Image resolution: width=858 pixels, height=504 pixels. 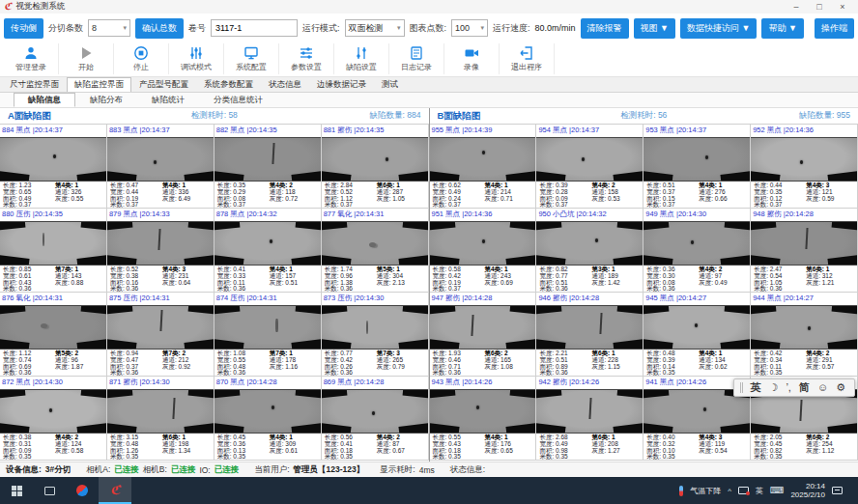 I want to click on ime-toolbar: 英☽’,简☺⚙, so click(x=794, y=388).